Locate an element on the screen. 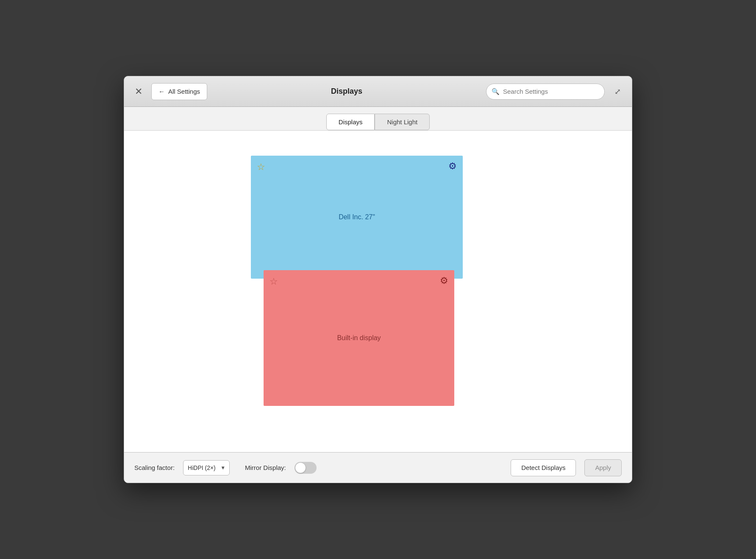 The height and width of the screenshot is (559, 756). builtin-monitor: ☆ ⚙ Built-in display is located at coordinates (359, 338).